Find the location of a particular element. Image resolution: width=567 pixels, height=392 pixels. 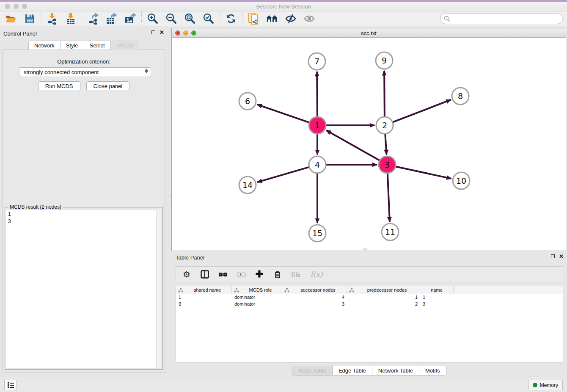

tab-mcds: MCDS is located at coordinates (125, 45).